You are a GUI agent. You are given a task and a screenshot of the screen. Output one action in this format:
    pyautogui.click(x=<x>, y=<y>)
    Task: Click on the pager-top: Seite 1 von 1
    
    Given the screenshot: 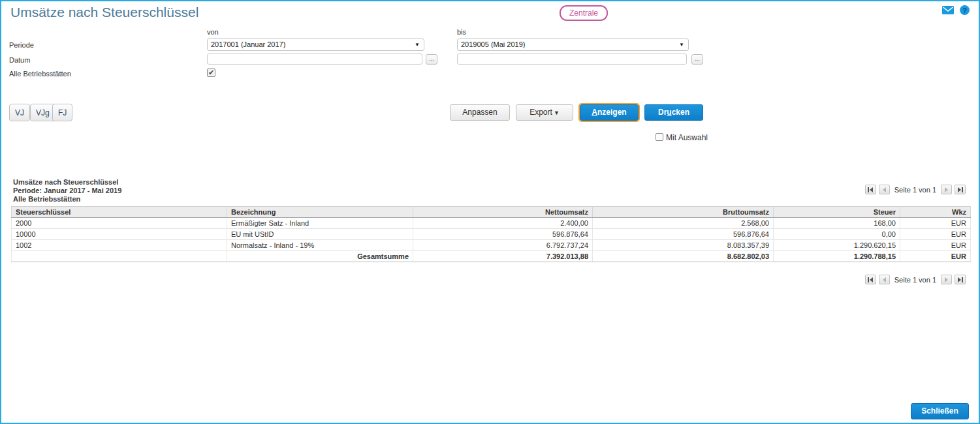 What is the action you would take?
    pyautogui.click(x=915, y=189)
    